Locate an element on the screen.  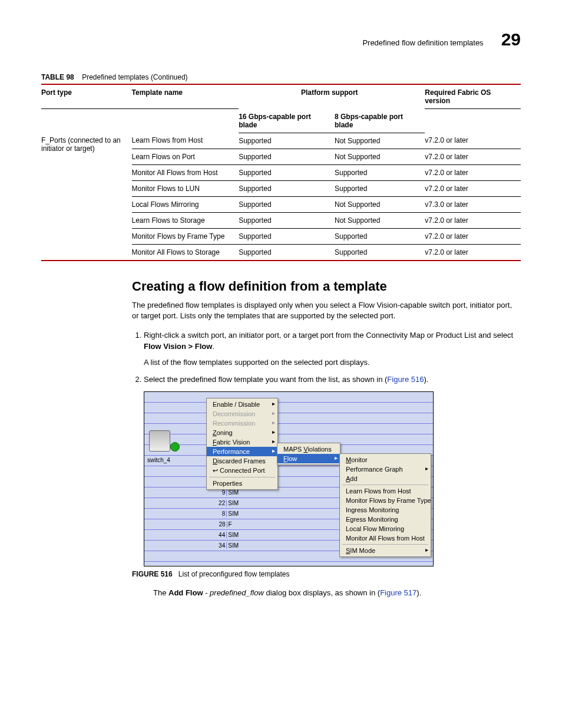
mi-performance-graph: Performance Graph is located at coordinates (385, 469).